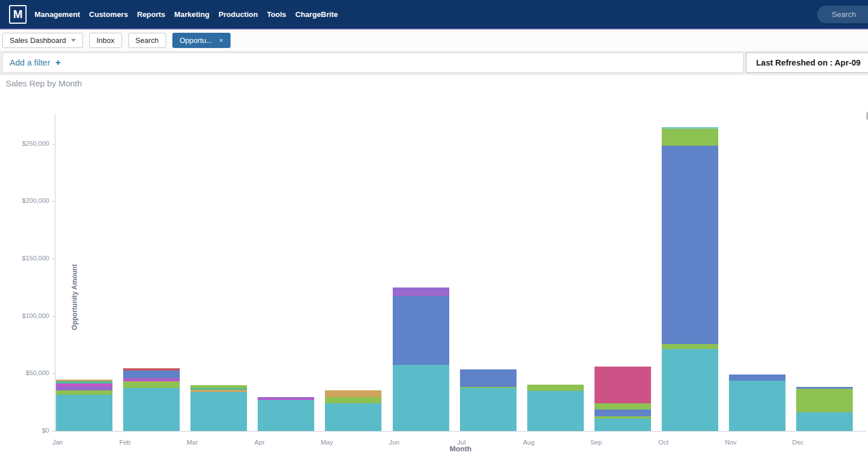 Image resolution: width=868 pixels, height=466 pixels. Describe the element at coordinates (151, 15) in the screenshot. I see `menu-item-reports: Reports` at that location.